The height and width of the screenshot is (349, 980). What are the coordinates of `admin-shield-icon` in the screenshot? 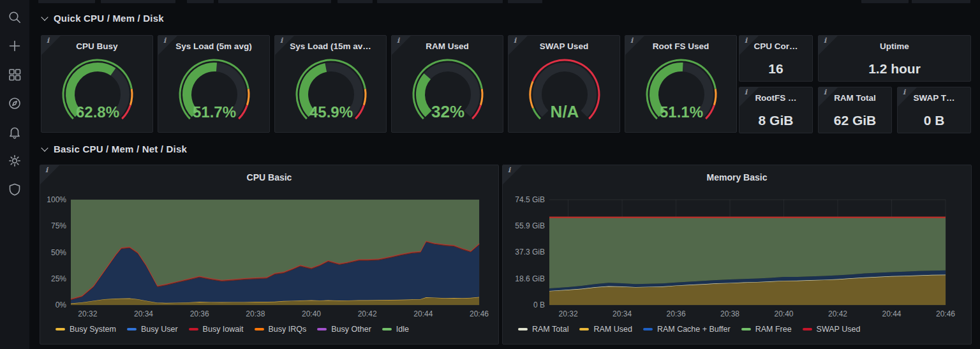 It's located at (15, 189).